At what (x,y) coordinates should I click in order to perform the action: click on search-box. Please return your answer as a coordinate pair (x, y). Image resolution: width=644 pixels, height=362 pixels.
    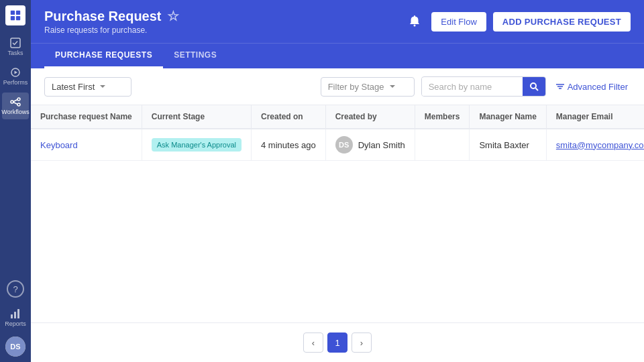
    Looking at the image, I should click on (484, 86).